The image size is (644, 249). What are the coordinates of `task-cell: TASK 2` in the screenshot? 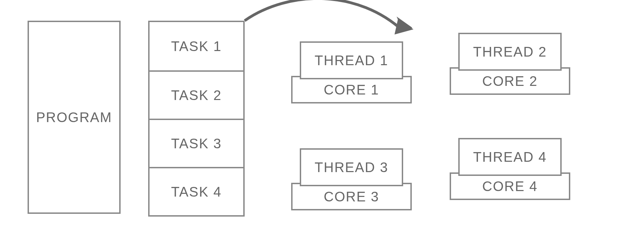 It's located at (196, 94).